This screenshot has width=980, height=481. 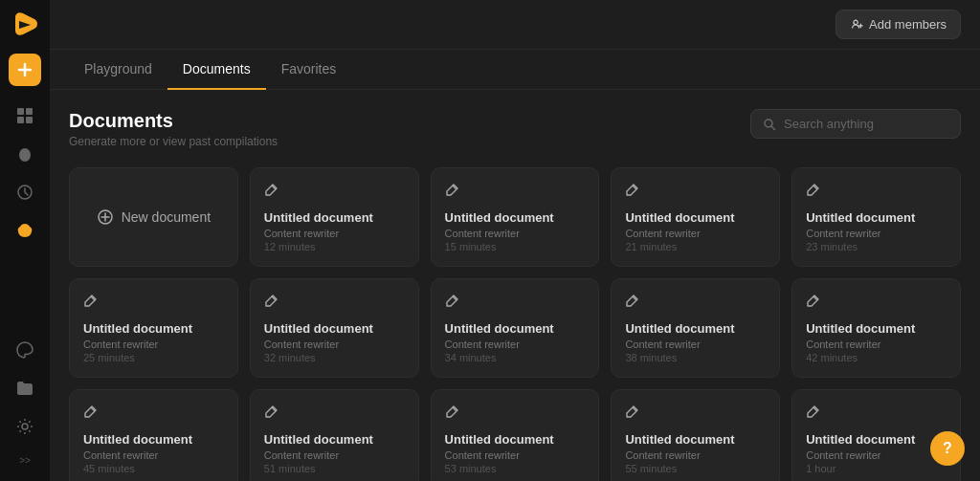 I want to click on document-card: Untitled document Content rewriter 32 mi…, so click(x=335, y=328).